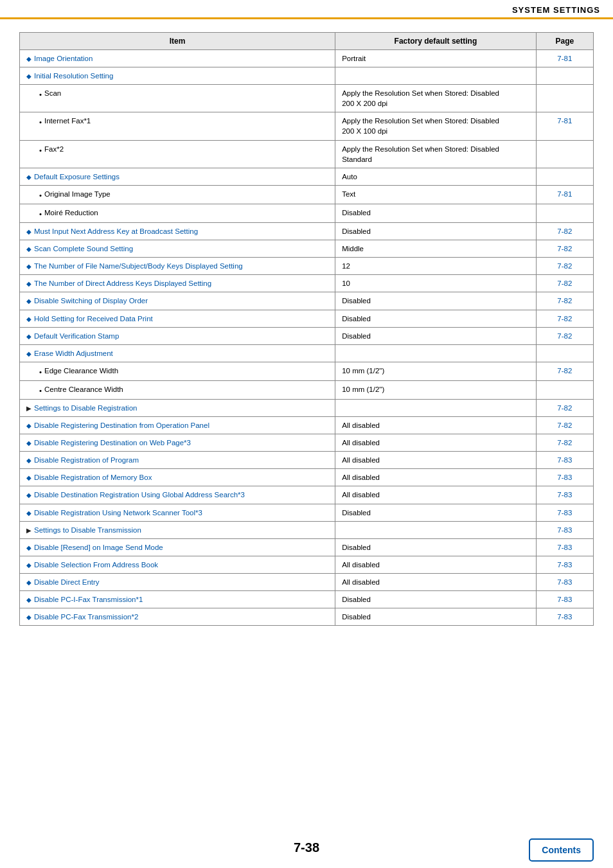 This screenshot has height=868, width=613. Describe the element at coordinates (307, 194) in the screenshot. I see `table-row: •Original Image TypeText7-81` at that location.